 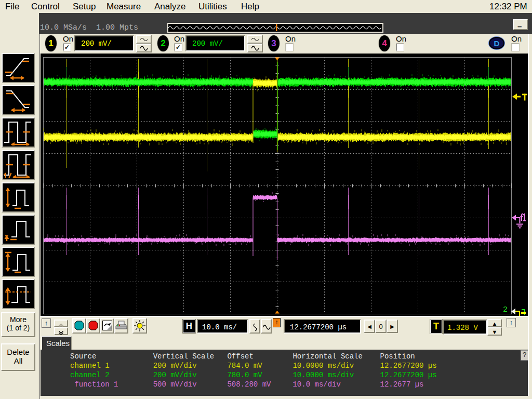 I want to click on svg-text: 2, so click(x=505, y=310).